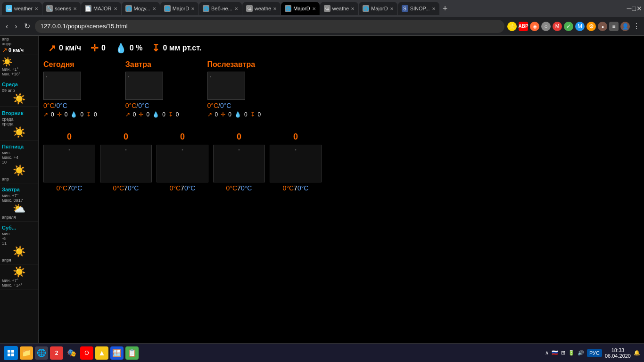 Image resolution: width=644 pixels, height=362 pixels. I want to click on reload-button: ↻, so click(27, 26).